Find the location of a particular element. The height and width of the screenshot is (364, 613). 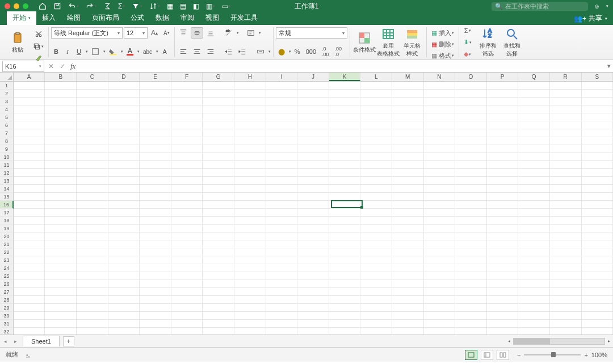

zoom-control: − + 100% is located at coordinates (562, 355).